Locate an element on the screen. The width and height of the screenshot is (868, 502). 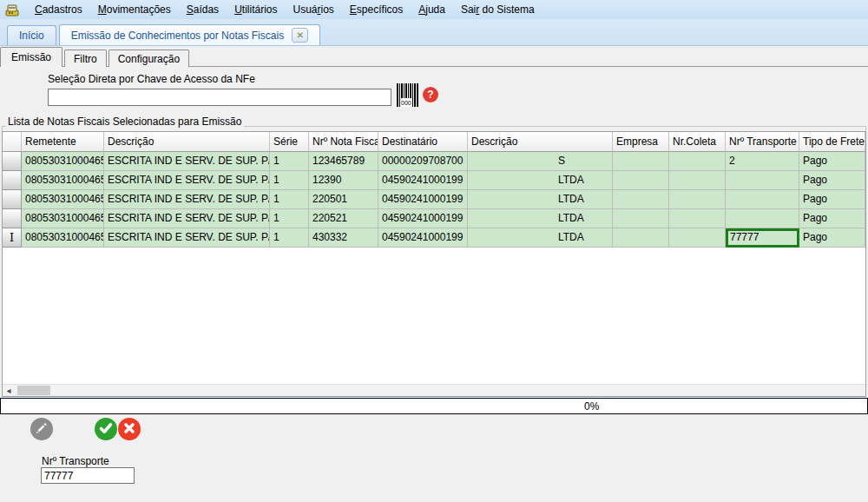
editing-cell: 77777 is located at coordinates (762, 238).